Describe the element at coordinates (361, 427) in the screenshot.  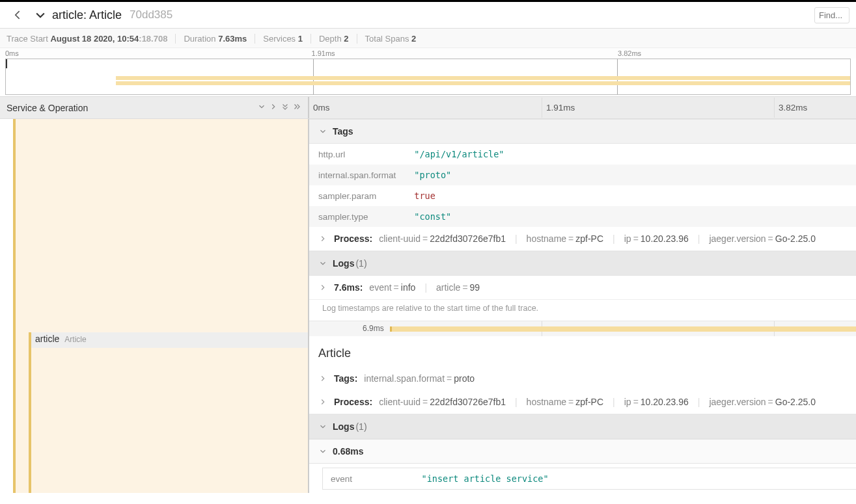
I see `logs-count: (1)` at that location.